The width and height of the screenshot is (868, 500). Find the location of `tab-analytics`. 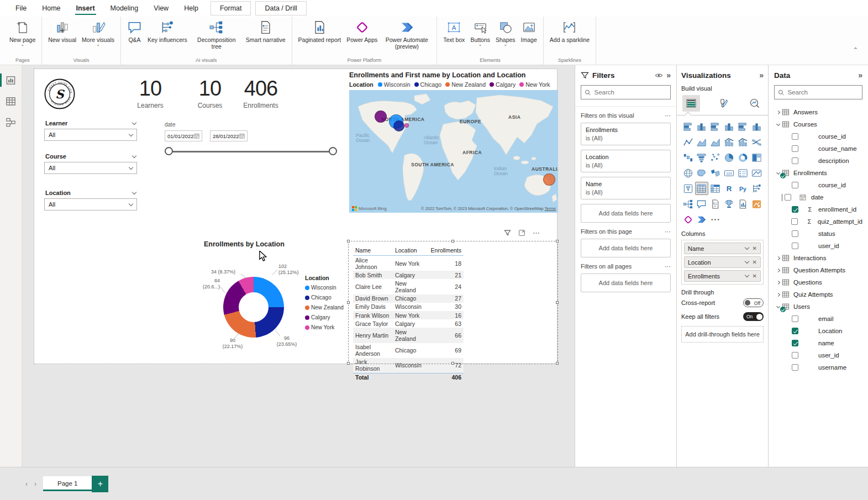

tab-analytics is located at coordinates (755, 103).